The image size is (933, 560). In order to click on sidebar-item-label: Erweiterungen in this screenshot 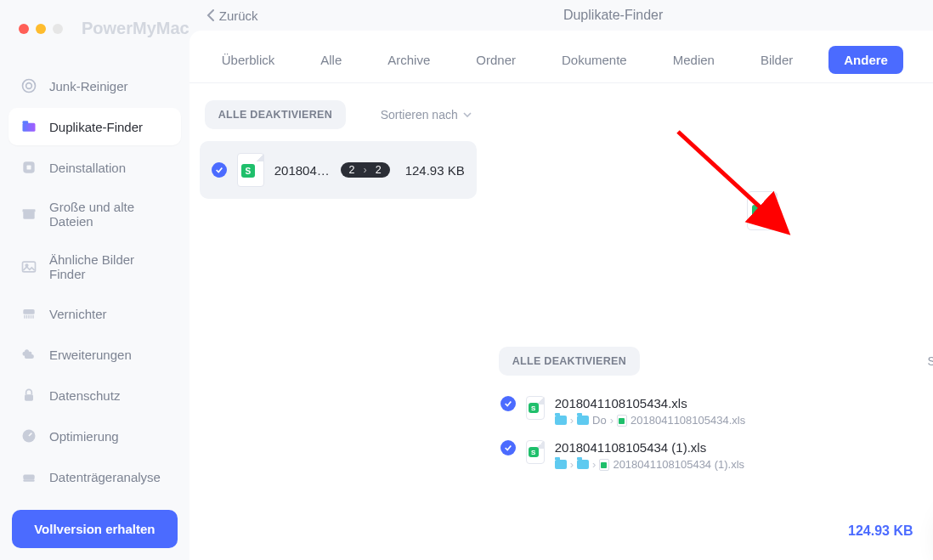, I will do `click(90, 355)`.